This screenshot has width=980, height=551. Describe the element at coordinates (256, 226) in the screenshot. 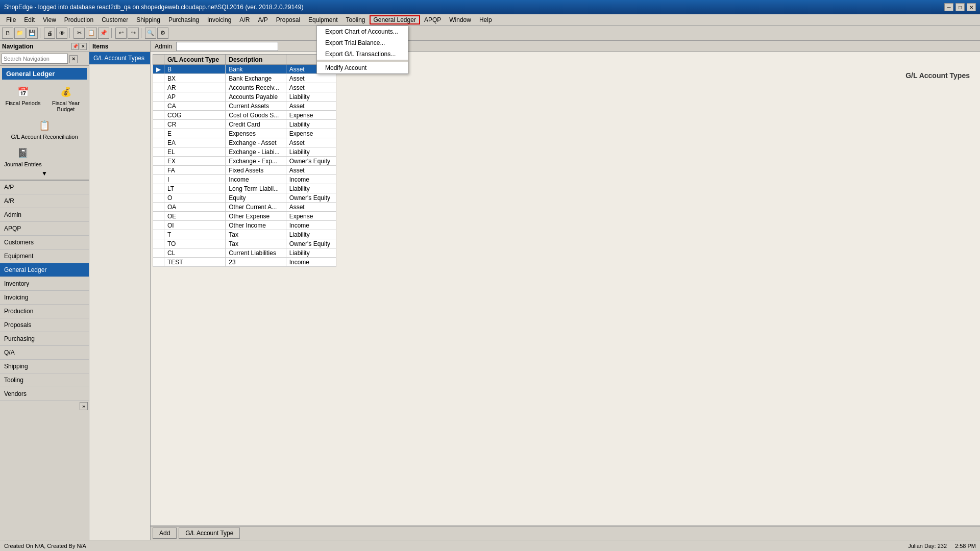

I see `row-description: Other Income` at that location.